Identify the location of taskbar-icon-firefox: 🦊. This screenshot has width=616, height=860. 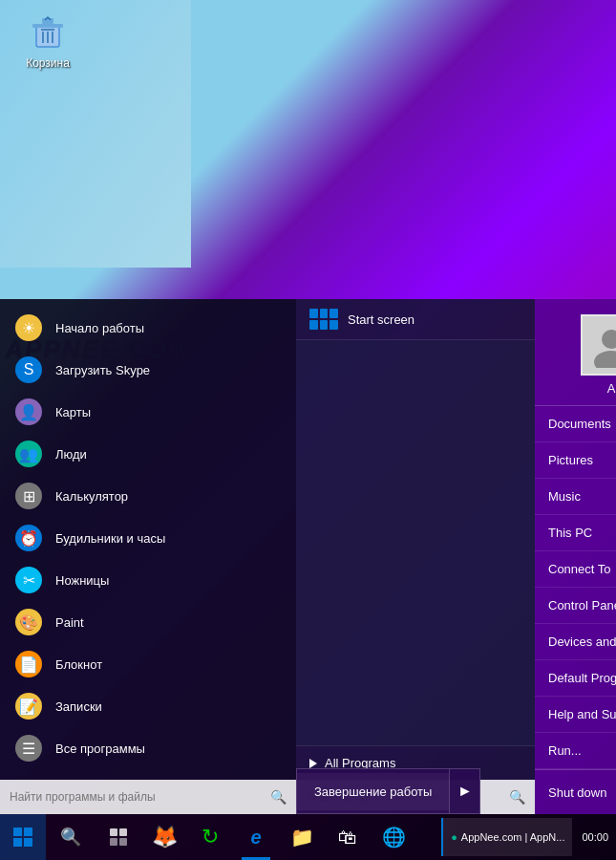
(164, 837).